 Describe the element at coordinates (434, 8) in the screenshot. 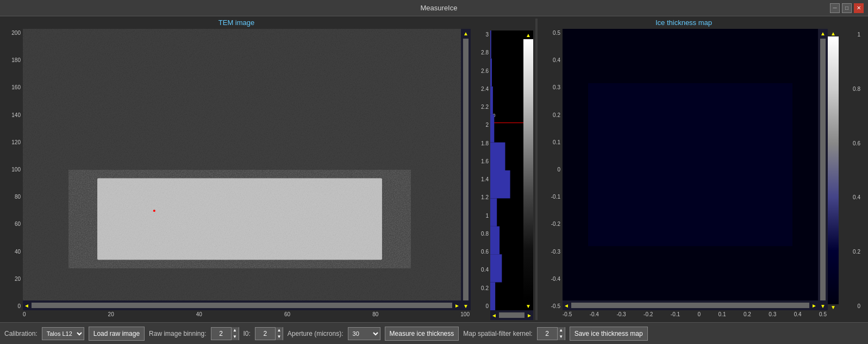

I see `title-bar: MeasureIce ─ □ ✕` at that location.